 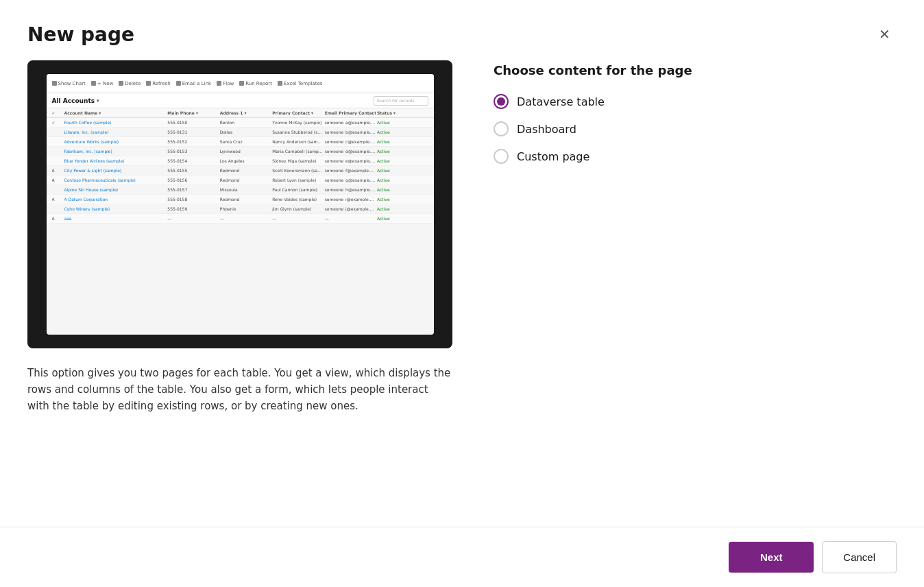 I want to click on dialog-title: New page, so click(x=81, y=34).